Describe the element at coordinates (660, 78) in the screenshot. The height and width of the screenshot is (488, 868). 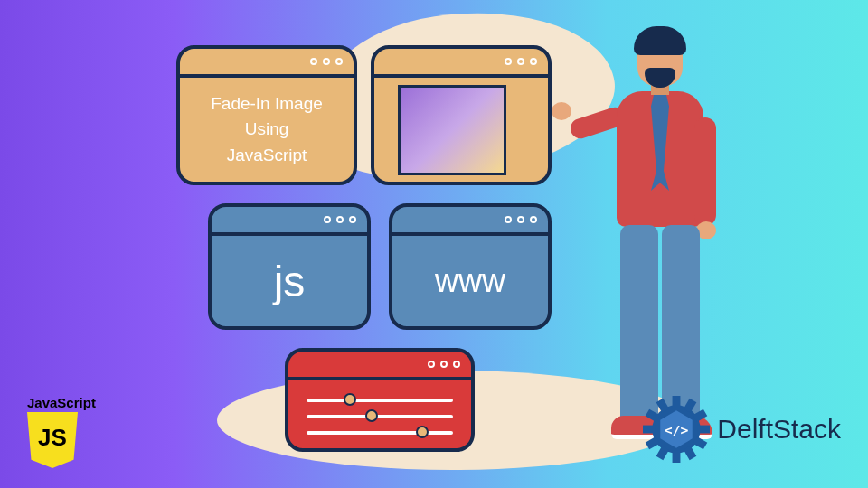
I see `beard-icon` at that location.